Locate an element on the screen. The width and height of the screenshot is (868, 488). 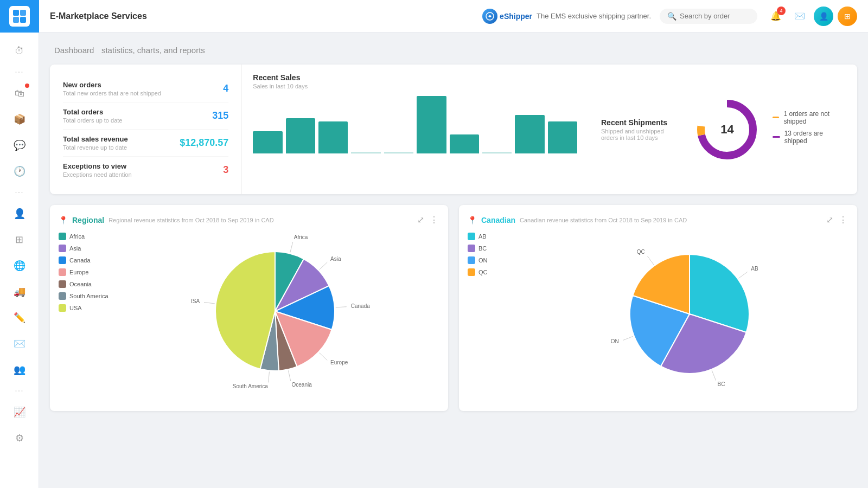
exceptions-desc: Exceptions need attention is located at coordinates (98, 175).